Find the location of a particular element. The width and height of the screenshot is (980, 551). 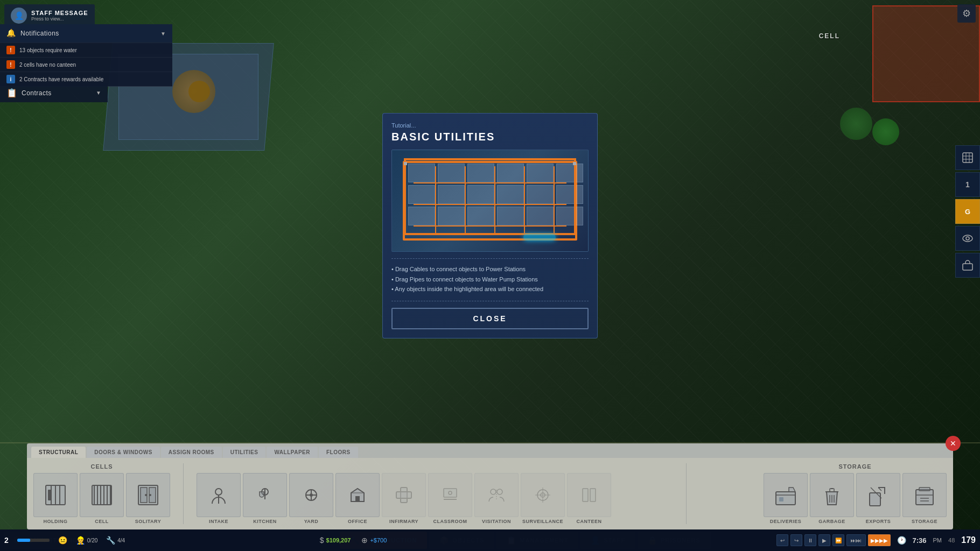

tutorial-bullet-2: • Drag Pipes to connect objects to Water… is located at coordinates (490, 280).